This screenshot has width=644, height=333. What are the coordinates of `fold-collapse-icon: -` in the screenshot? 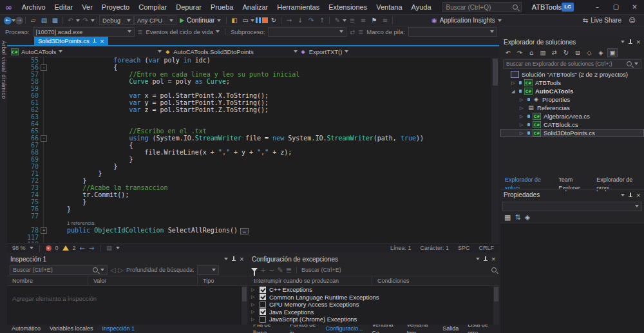 It's located at (44, 68).